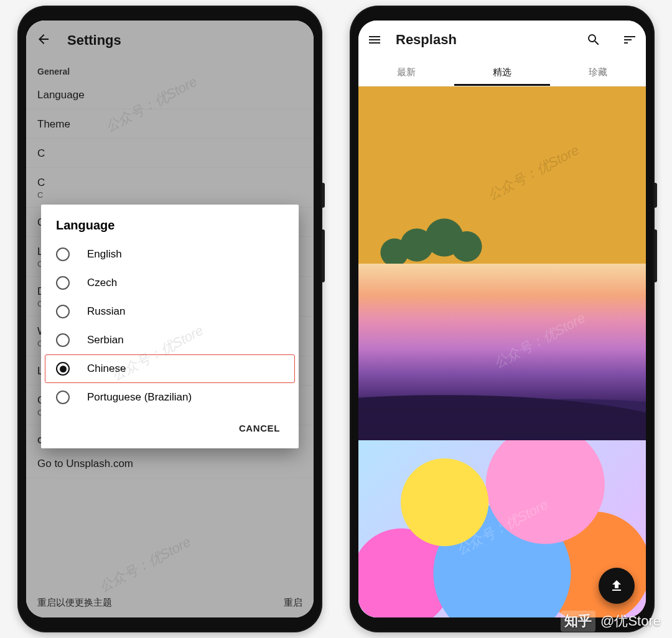  Describe the element at coordinates (426, 40) in the screenshot. I see `app-title: Resplash` at that location.